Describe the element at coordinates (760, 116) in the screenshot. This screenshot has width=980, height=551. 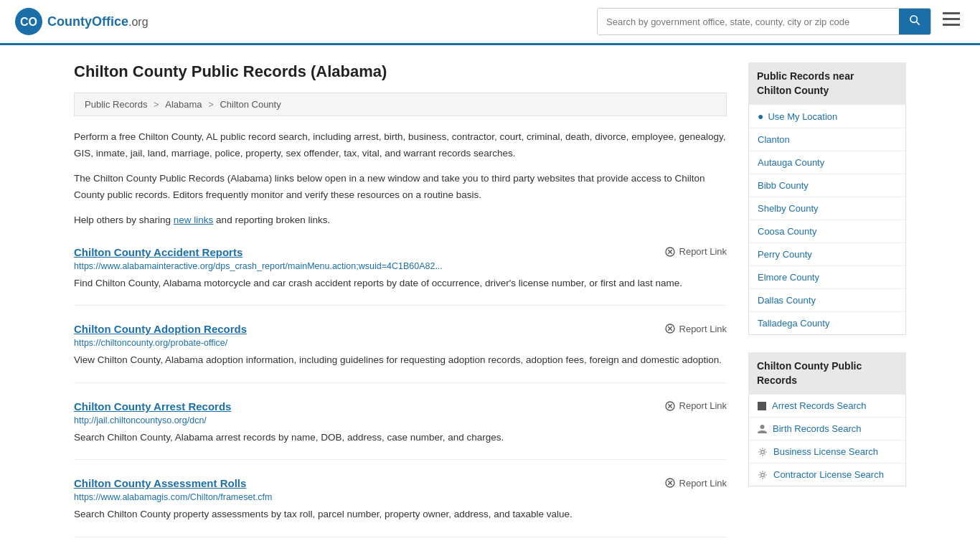
I see `location-pin-icon: ●` at that location.